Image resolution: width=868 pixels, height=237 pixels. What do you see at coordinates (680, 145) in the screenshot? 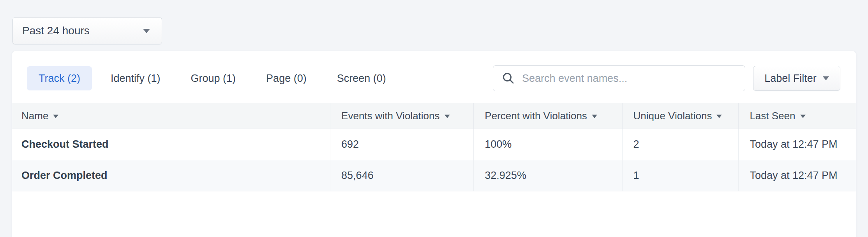
I see `unique-violations-cell: 2` at bounding box center [680, 145].